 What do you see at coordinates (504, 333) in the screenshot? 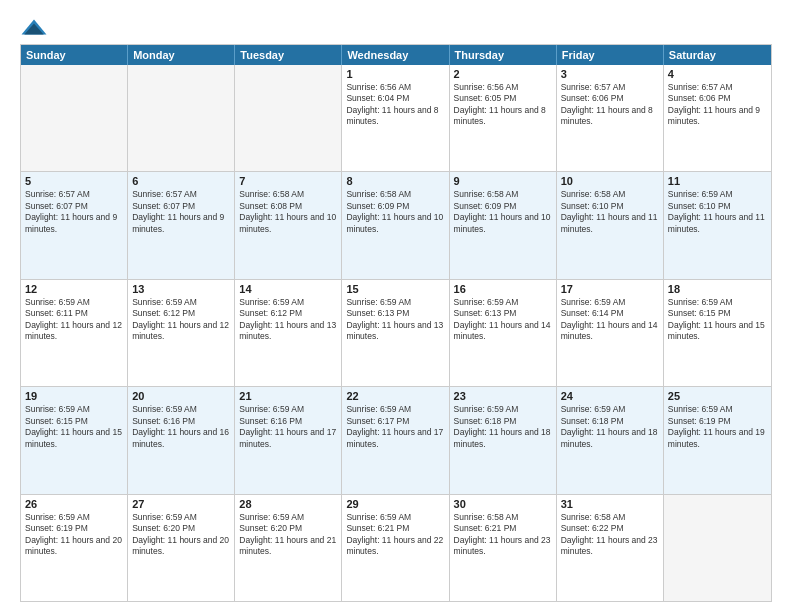
I see `cal-cell-16: 16Sunrise: 6:59 AMSunset: 6:13 PMDayligh…` at bounding box center [504, 333].